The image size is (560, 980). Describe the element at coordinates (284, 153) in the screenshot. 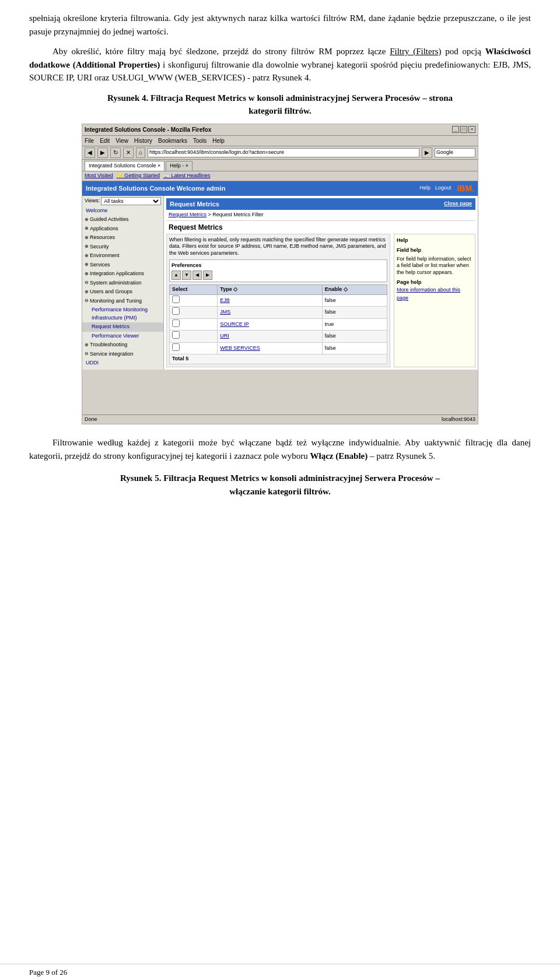

I see `address-bar: https://localhost:9043/ibm/console/login…` at that location.